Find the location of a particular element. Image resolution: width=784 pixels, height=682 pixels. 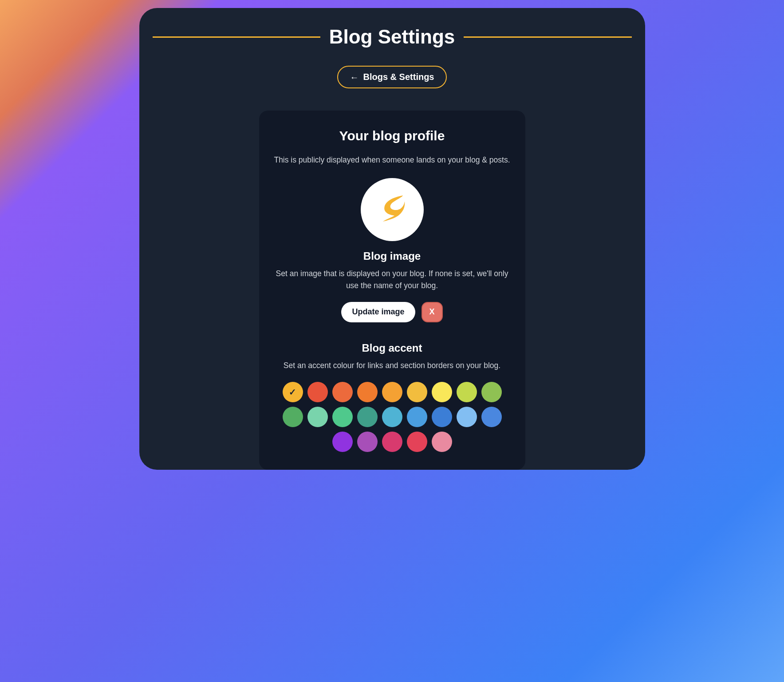

accent-description: Set an accent colour for links and secti… is located at coordinates (392, 365).